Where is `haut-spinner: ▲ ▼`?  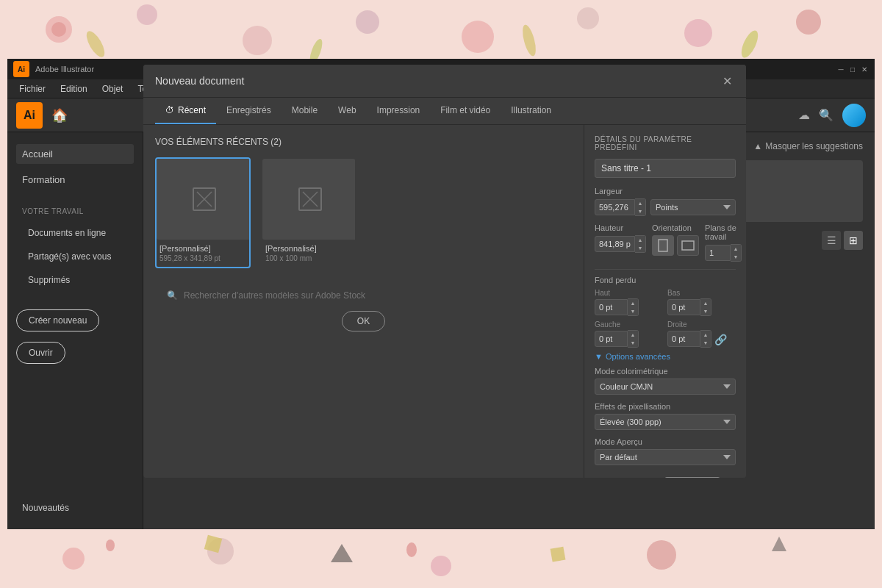
haut-spinner: ▲ ▼ is located at coordinates (629, 307).